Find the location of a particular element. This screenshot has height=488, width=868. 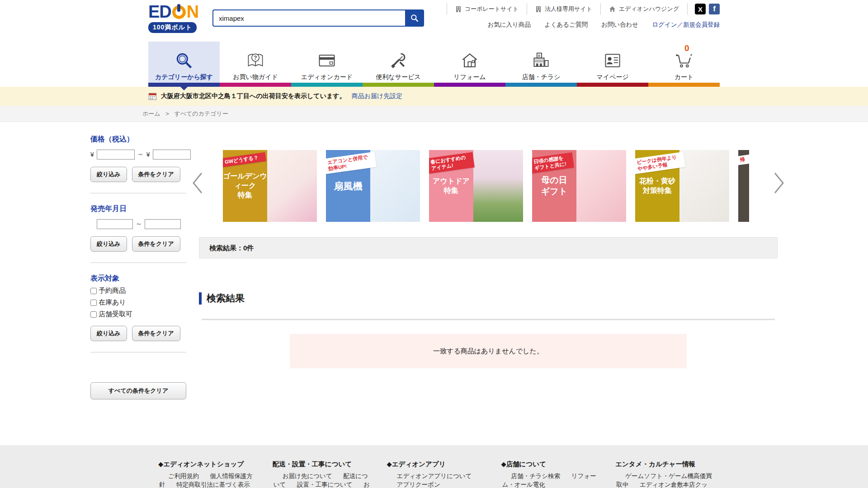

search-icon is located at coordinates (415, 18).